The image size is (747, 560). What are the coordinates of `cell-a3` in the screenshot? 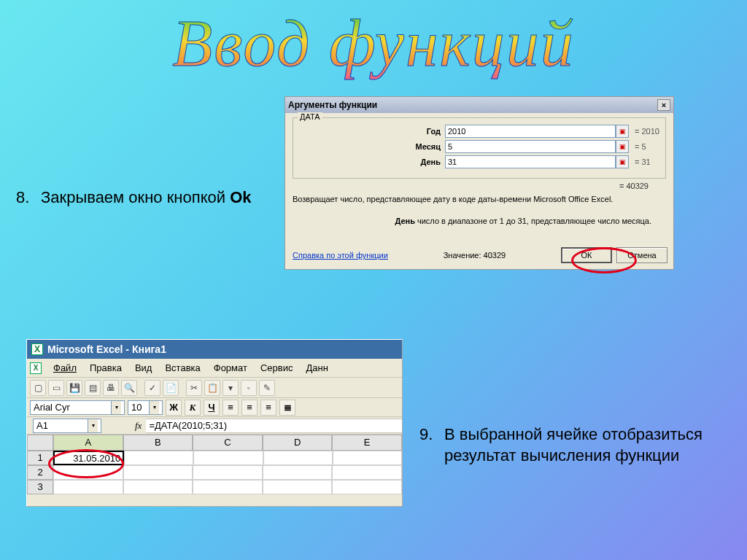 It's located at (88, 487).